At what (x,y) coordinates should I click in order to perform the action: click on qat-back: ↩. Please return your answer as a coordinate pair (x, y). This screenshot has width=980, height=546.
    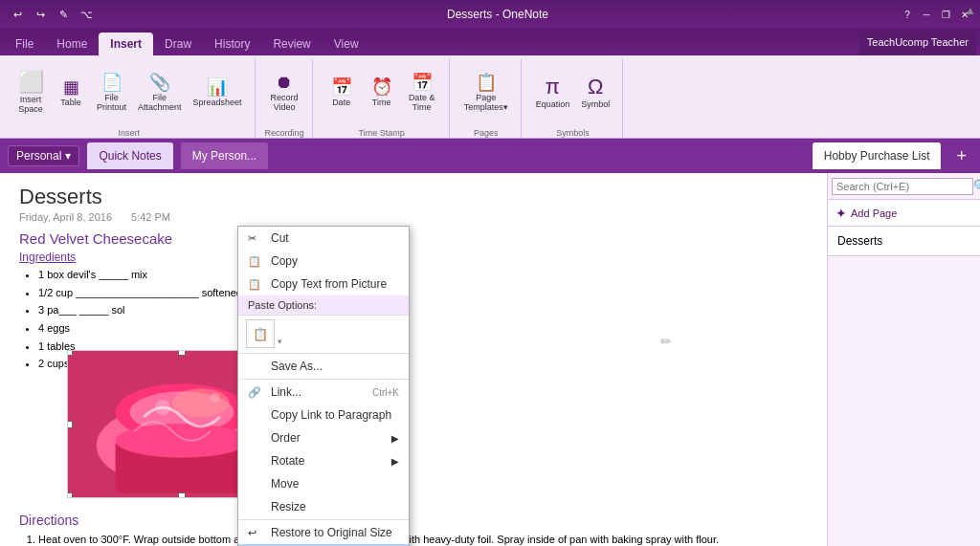
    Looking at the image, I should click on (17, 14).